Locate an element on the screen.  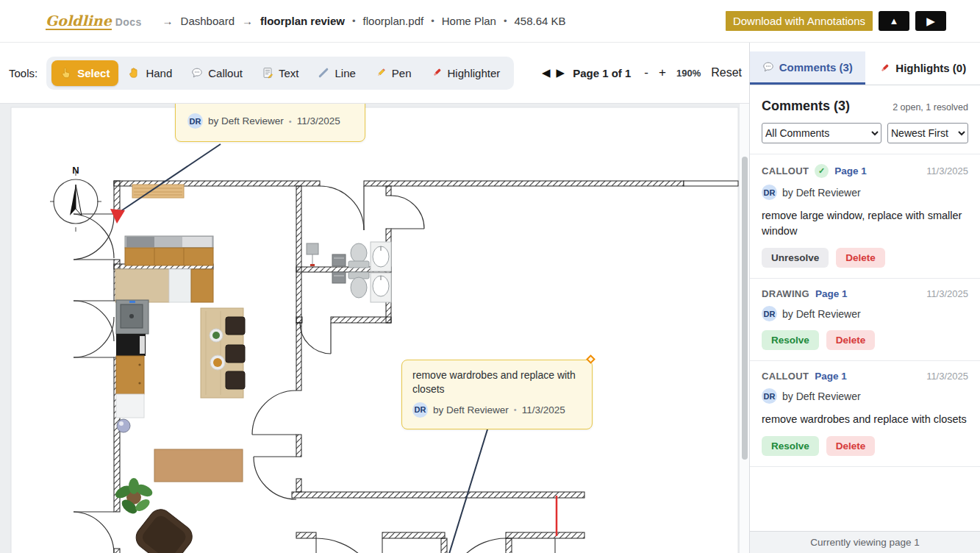
tool-text-button: Text is located at coordinates (281, 74).